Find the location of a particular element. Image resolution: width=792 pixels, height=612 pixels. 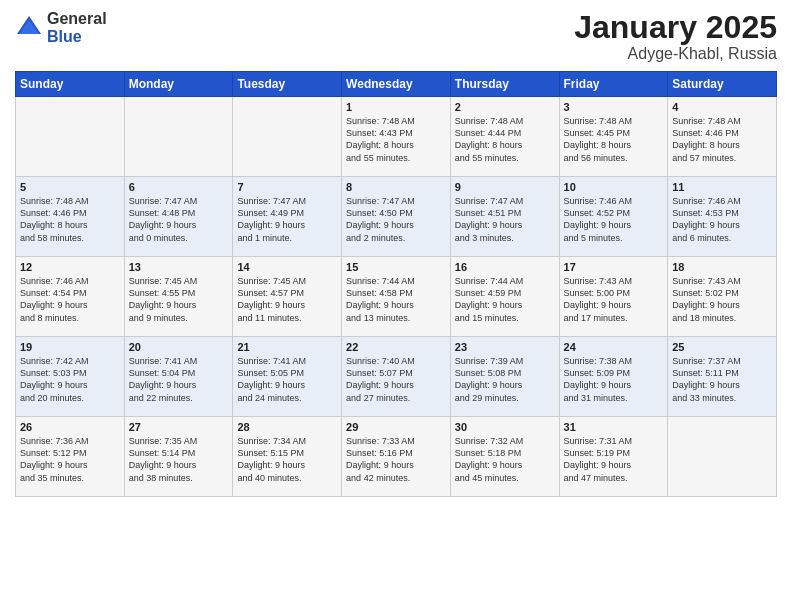

calendar-cell: 14Sunrise: 7:45 AM Sunset: 4:57 PM Dayli… is located at coordinates (288, 297).